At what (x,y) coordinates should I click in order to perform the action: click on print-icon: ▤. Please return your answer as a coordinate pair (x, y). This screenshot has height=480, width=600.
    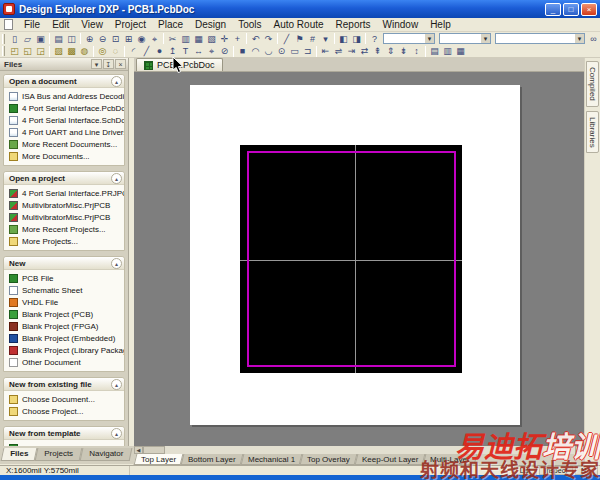
    Looking at the image, I should click on (58, 39).